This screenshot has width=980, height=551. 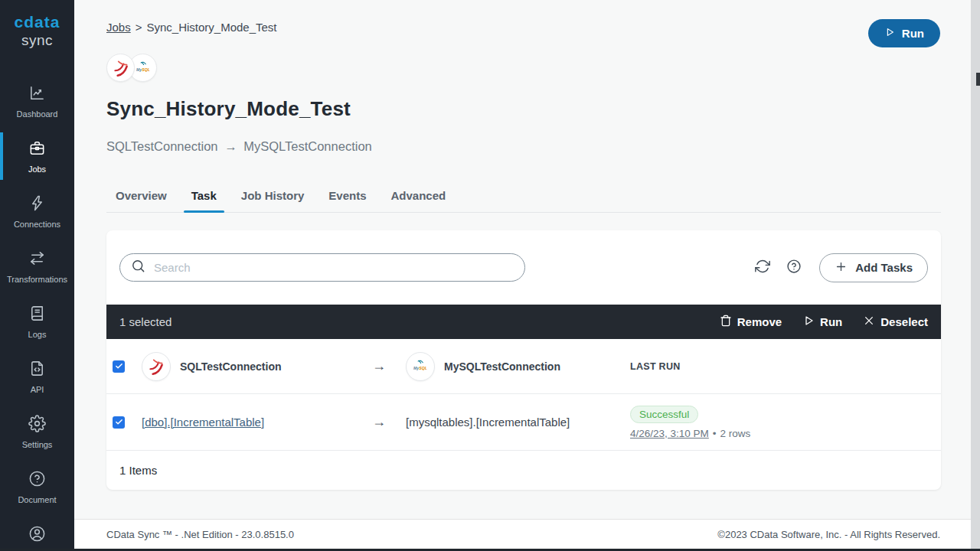 What do you see at coordinates (524, 321) in the screenshot?
I see `selection-bar: 1 selected Remove Run Deselect` at bounding box center [524, 321].